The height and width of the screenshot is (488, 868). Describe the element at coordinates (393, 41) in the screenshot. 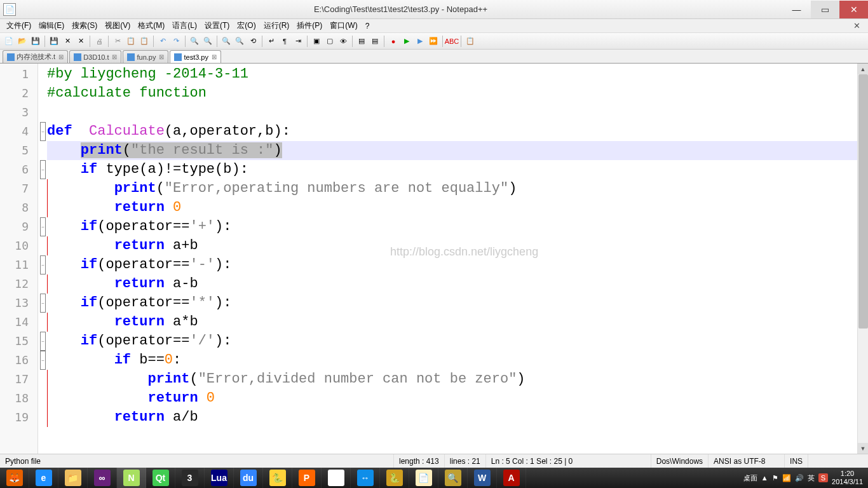

I see `record-button: ●` at that location.